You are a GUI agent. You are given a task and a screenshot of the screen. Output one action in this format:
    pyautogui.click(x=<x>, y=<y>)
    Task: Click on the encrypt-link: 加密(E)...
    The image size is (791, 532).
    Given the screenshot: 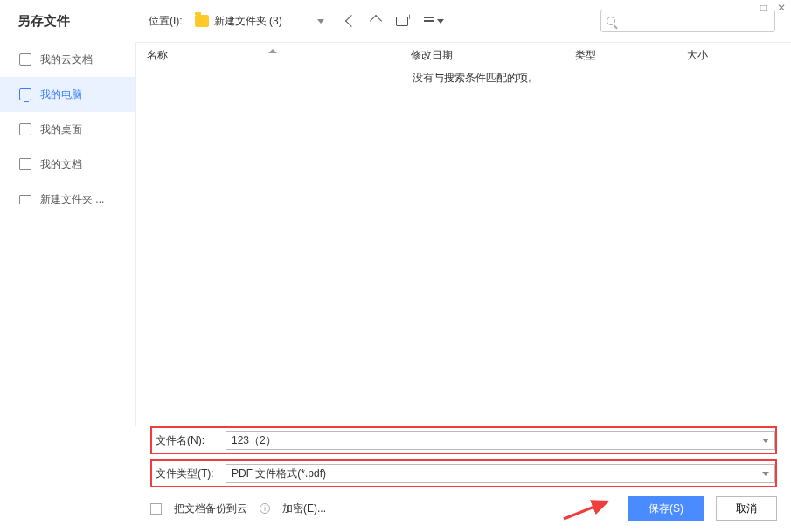 What is the action you would take?
    pyautogui.click(x=304, y=508)
    